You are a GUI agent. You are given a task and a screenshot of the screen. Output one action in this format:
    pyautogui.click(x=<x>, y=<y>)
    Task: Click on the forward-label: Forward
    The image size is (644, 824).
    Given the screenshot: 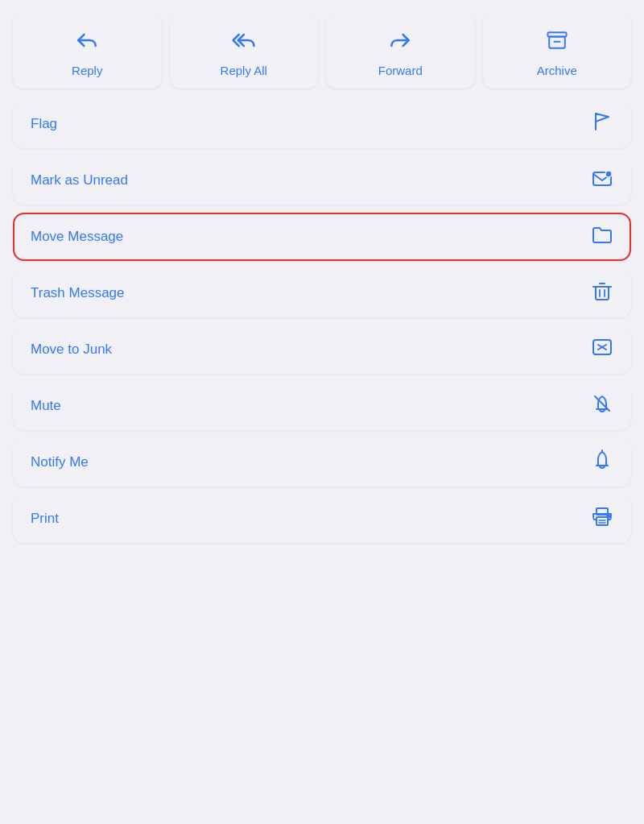 What is the action you would take?
    pyautogui.click(x=401, y=71)
    